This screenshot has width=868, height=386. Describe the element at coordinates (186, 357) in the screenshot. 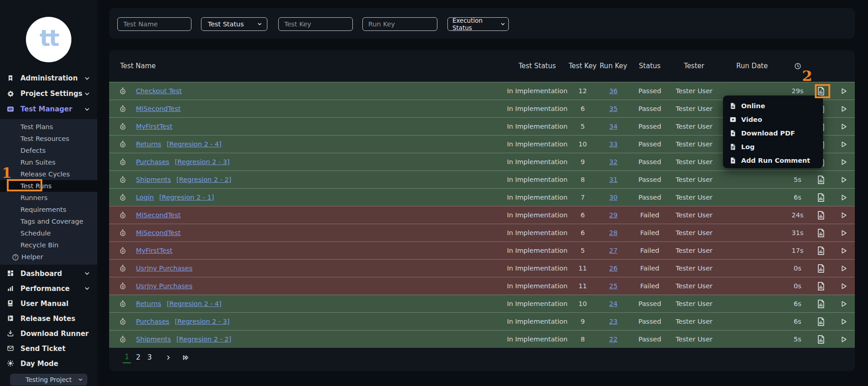

I see `last-page-button` at that location.